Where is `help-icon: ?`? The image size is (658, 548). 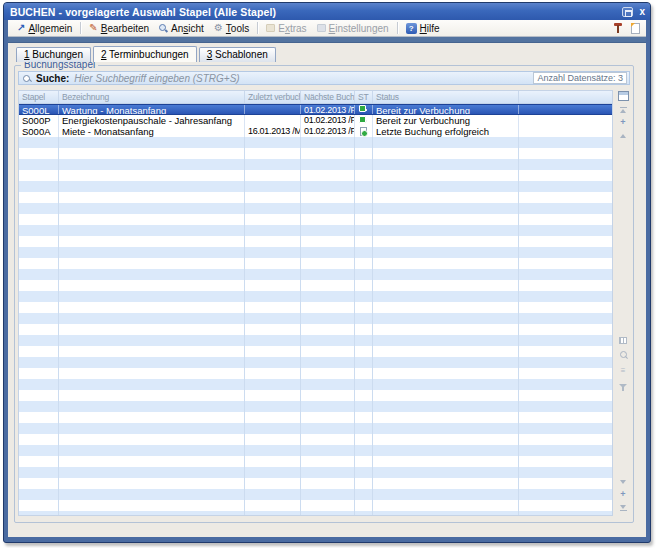 help-icon: ? is located at coordinates (412, 28).